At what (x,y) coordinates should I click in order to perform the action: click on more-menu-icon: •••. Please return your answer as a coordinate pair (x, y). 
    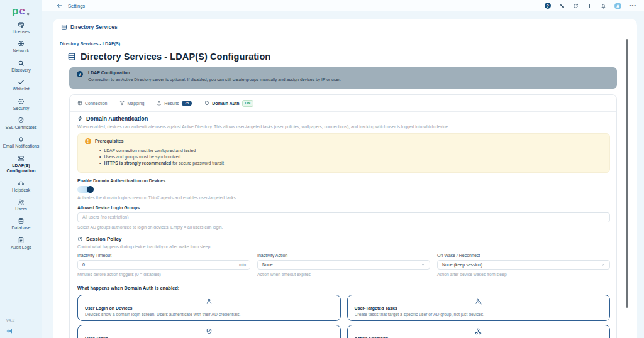
    Looking at the image, I should click on (633, 6).